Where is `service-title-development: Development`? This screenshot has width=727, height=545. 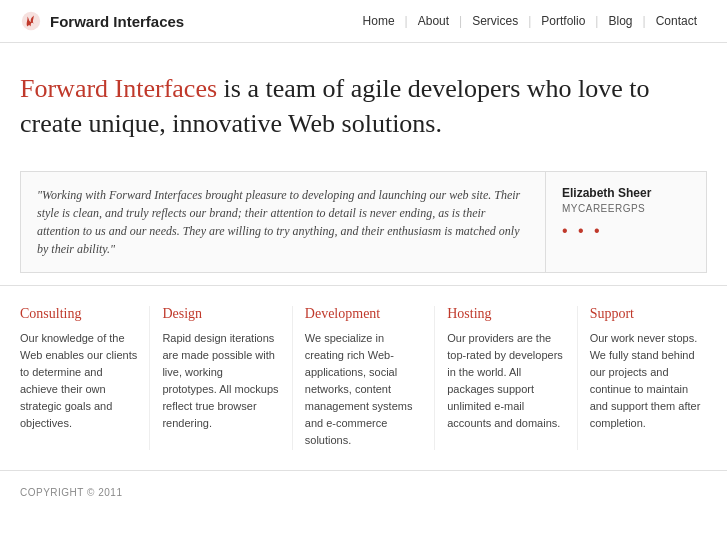 service-title-development: Development is located at coordinates (364, 314).